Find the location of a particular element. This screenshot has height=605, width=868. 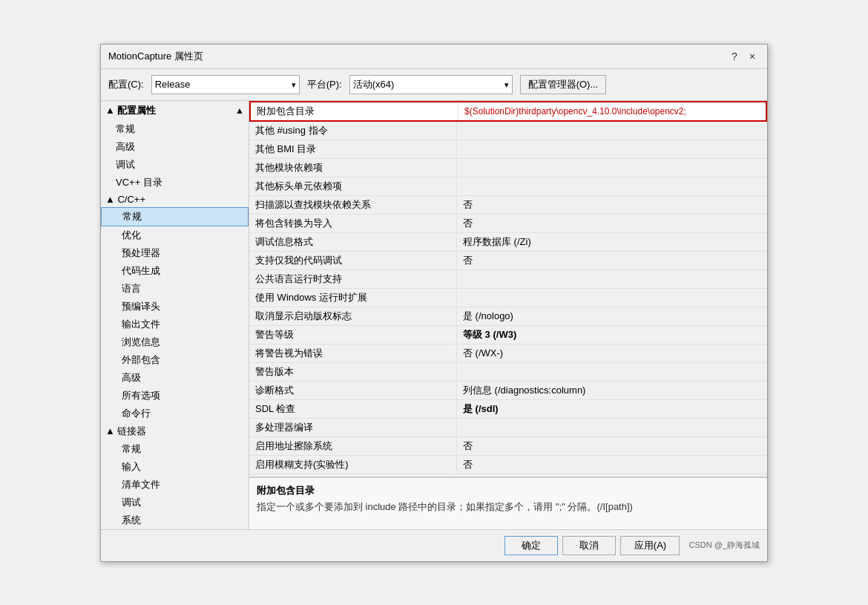

prop-row-include-dirs: 附加包含目录 $(SolutionDir)thirdparty\opencv_4… is located at coordinates (508, 111).